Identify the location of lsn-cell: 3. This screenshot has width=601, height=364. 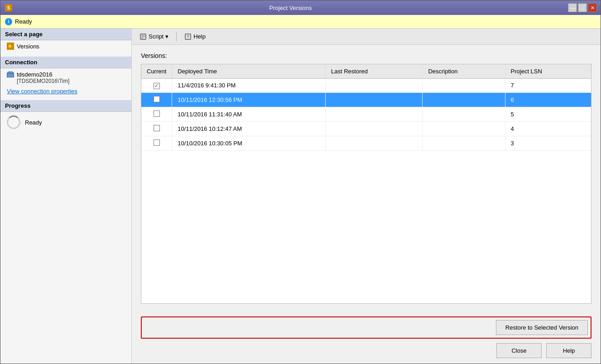
(548, 143).